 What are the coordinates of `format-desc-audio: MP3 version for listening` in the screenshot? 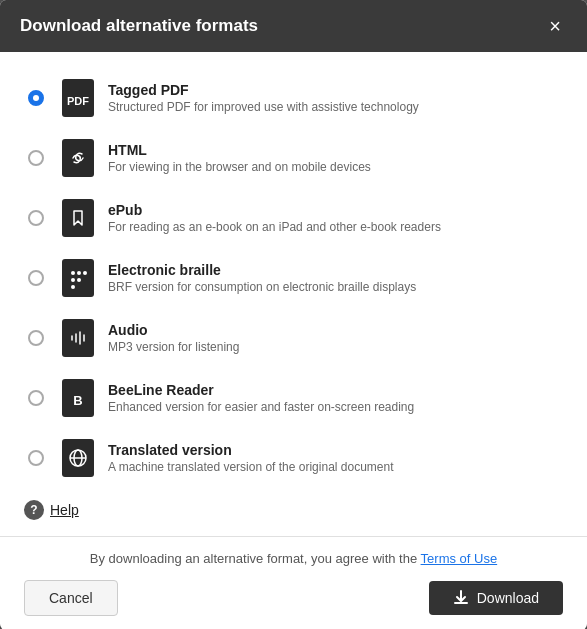 It's located at (336, 347).